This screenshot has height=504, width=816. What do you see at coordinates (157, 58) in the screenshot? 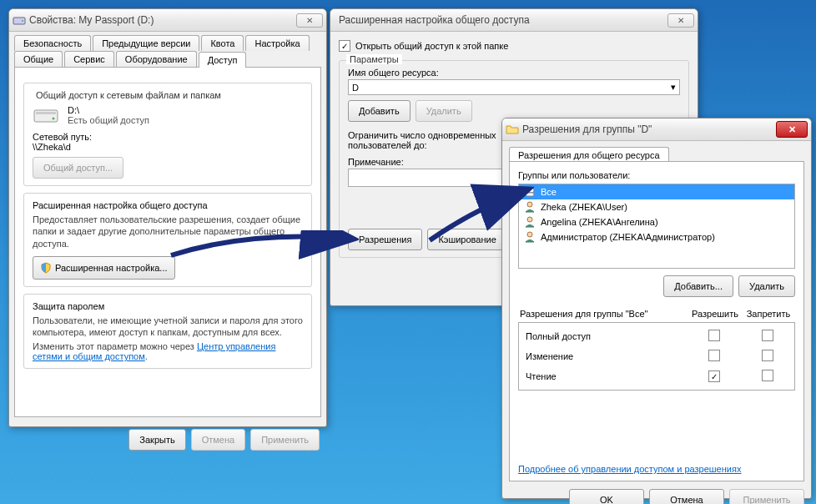
I see `tab-hardware: Оборудование` at bounding box center [157, 58].